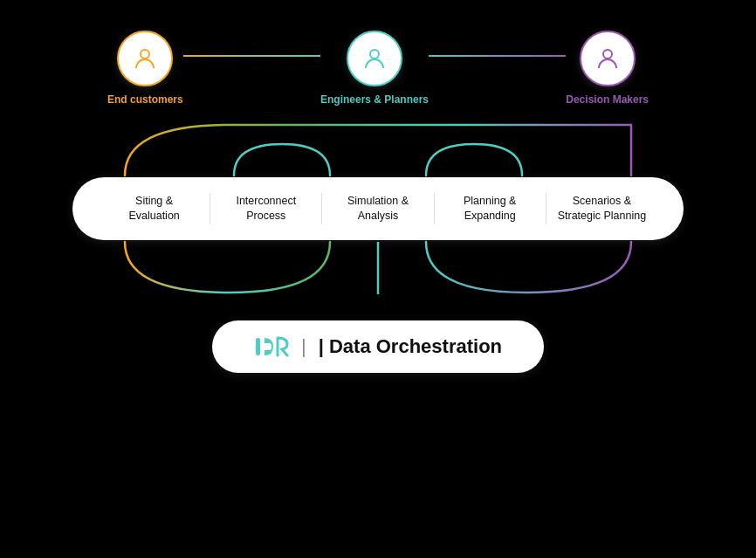 Image resolution: width=756 pixels, height=558 pixels. Describe the element at coordinates (490, 208) in the screenshot. I see `pill-label-planning: Planning &Expanding` at that location.